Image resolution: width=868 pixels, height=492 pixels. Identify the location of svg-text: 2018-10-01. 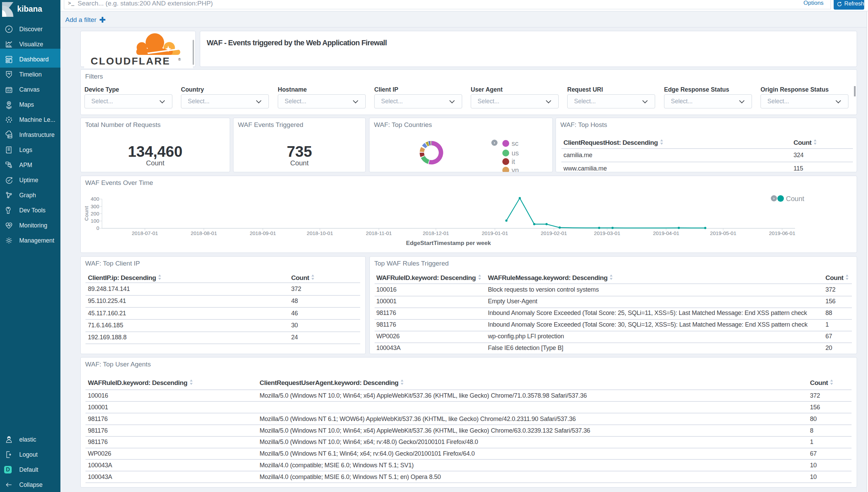
(320, 233).